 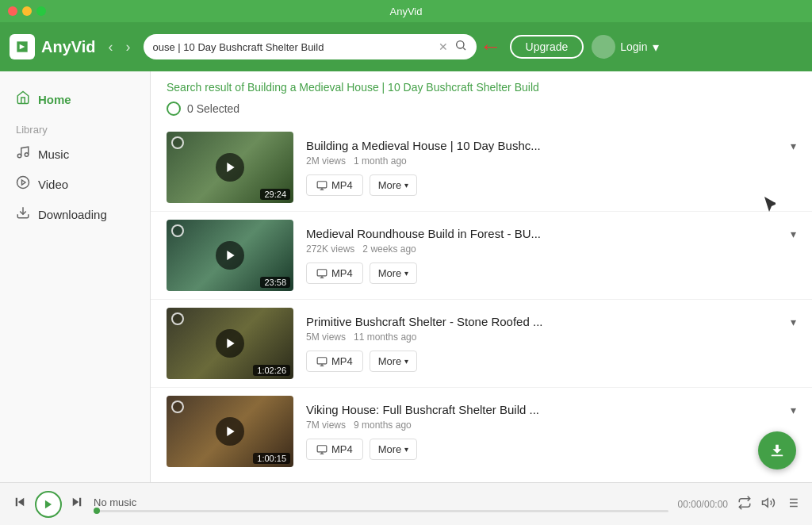 What do you see at coordinates (207, 87) in the screenshot?
I see `search-result-prefix: Search result of` at bounding box center [207, 87].